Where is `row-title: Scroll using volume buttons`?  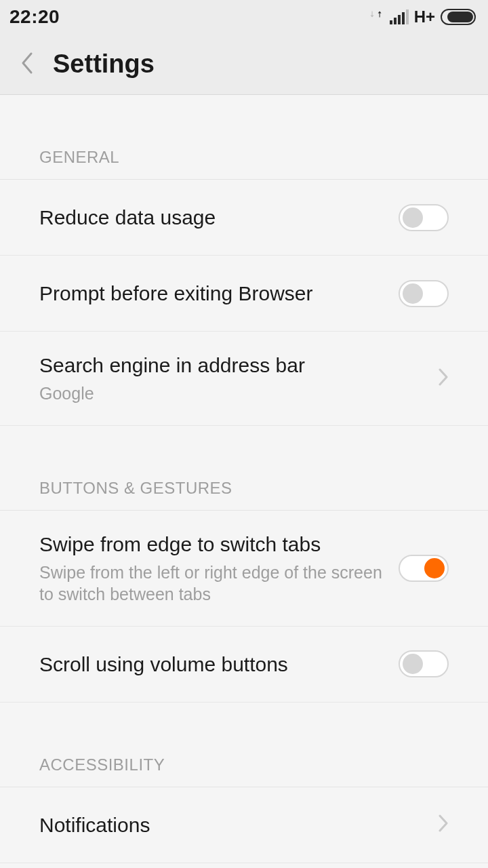 row-title: Scroll using volume buttons is located at coordinates (212, 665).